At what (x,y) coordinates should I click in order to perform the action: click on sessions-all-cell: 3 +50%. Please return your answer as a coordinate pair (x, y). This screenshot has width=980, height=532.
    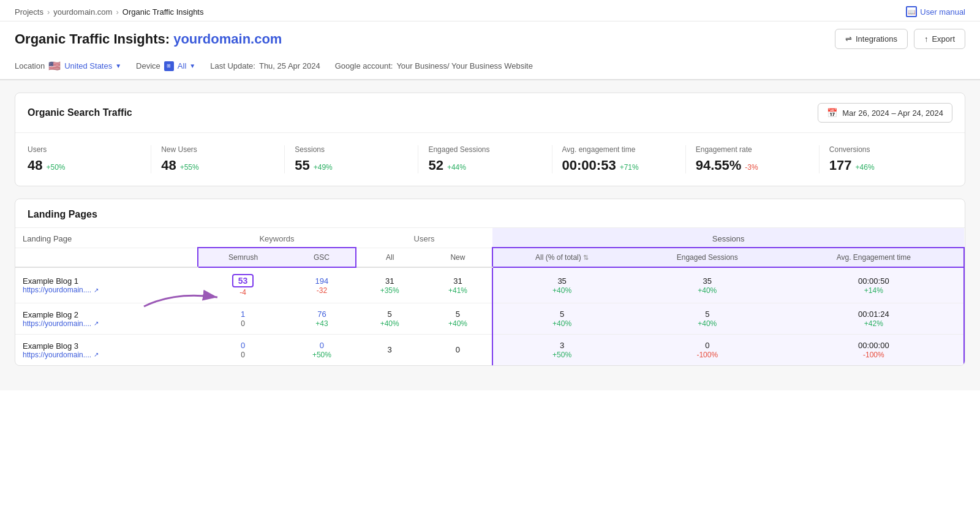
    Looking at the image, I should click on (562, 350).